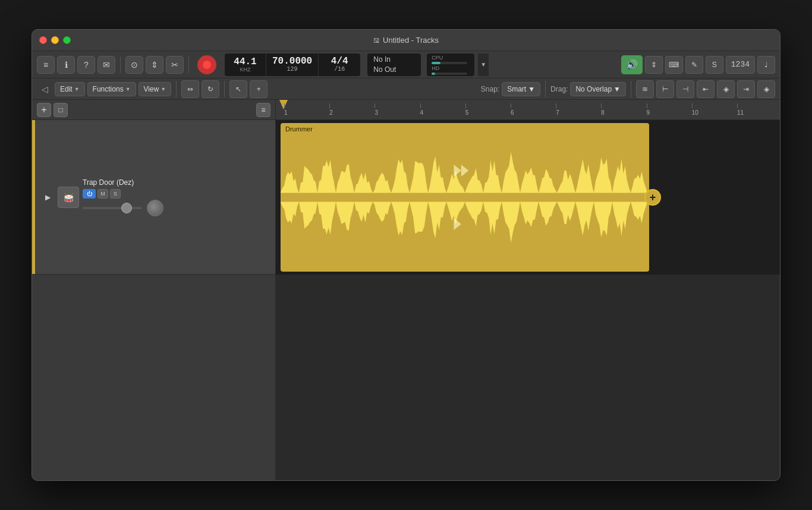 The image size is (812, 510). I want to click on sample-rate-section: 44.1 KHZ, so click(246, 65).